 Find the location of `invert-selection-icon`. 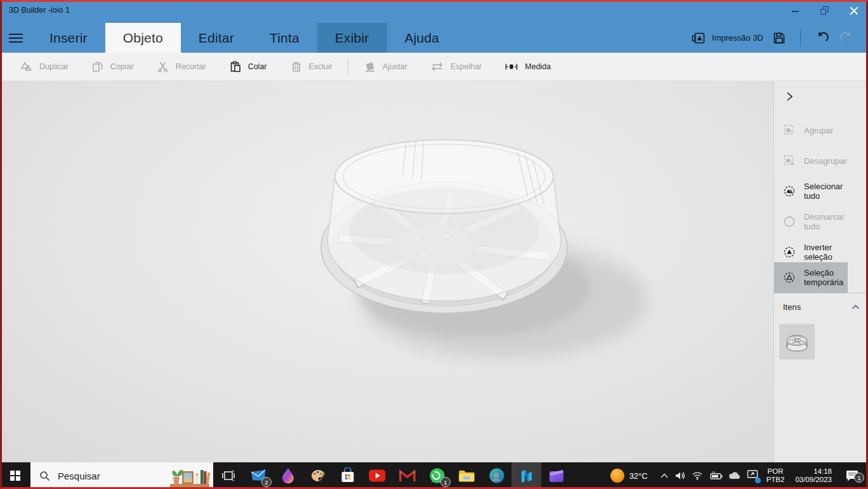

invert-selection-icon is located at coordinates (789, 252).